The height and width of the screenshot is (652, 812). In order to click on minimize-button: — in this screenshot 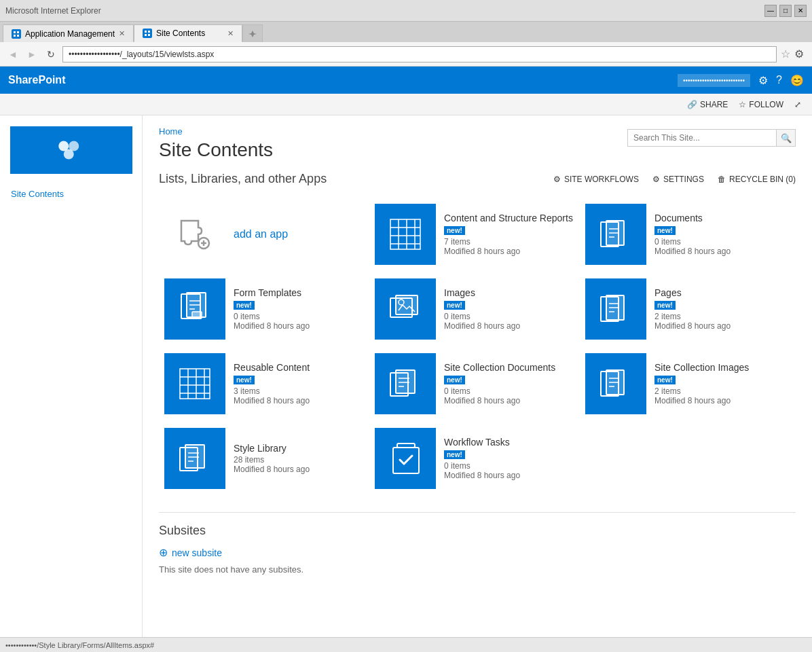, I will do `click(771, 11)`.